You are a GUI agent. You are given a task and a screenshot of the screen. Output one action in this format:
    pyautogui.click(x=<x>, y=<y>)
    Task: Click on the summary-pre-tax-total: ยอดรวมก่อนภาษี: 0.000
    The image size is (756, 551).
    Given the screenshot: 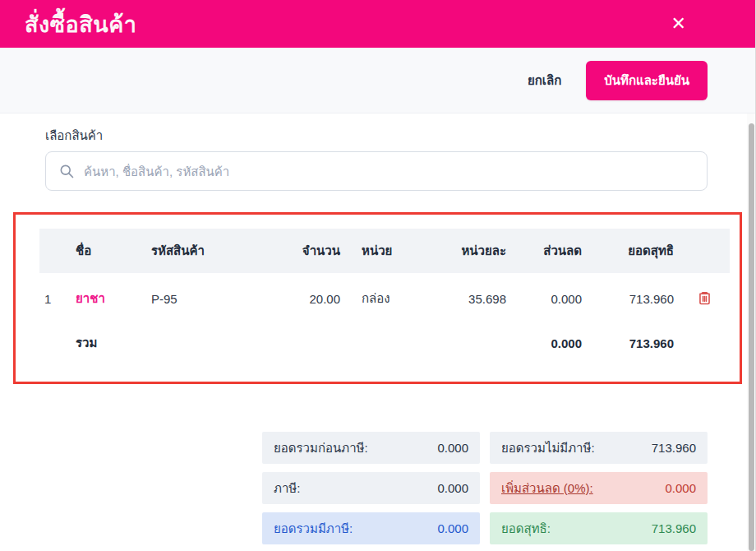 What is the action you would take?
    pyautogui.click(x=371, y=447)
    